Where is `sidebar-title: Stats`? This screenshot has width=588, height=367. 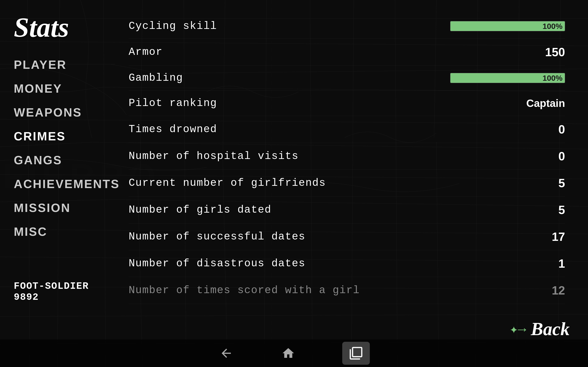
sidebar-title: Stats is located at coordinates (57, 28).